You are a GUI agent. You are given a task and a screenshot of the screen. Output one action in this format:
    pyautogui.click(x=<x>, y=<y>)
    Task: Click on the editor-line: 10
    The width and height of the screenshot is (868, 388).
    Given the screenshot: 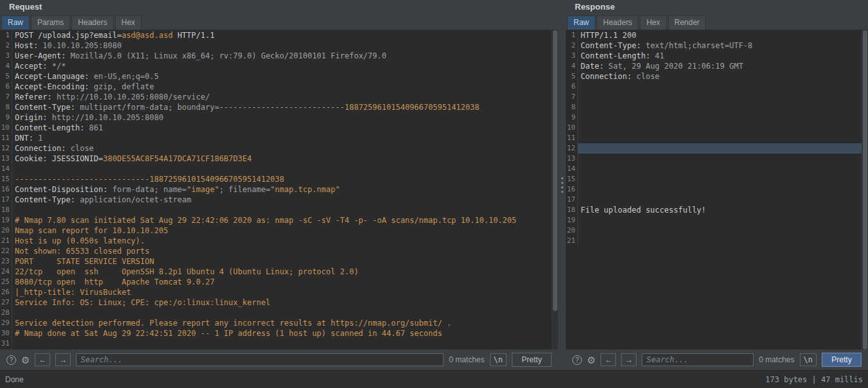 What is the action you would take?
    pyautogui.click(x=714, y=128)
    